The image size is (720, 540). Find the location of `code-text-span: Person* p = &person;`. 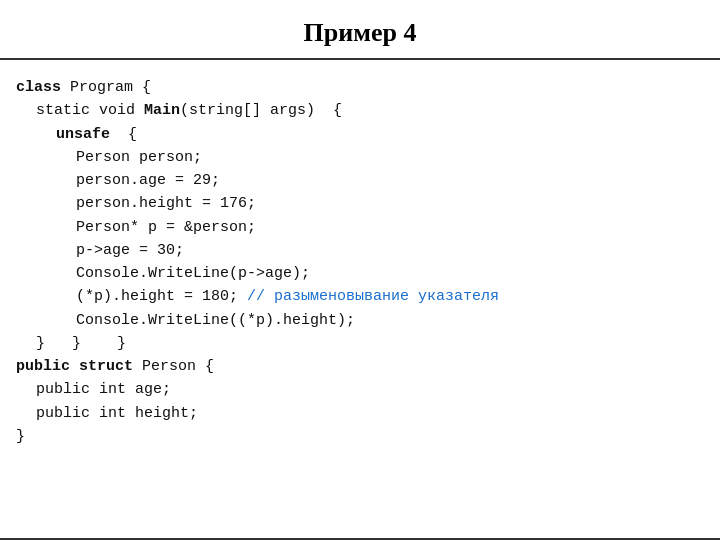

code-text-span: Person* p = &person; is located at coordinates (166, 228).